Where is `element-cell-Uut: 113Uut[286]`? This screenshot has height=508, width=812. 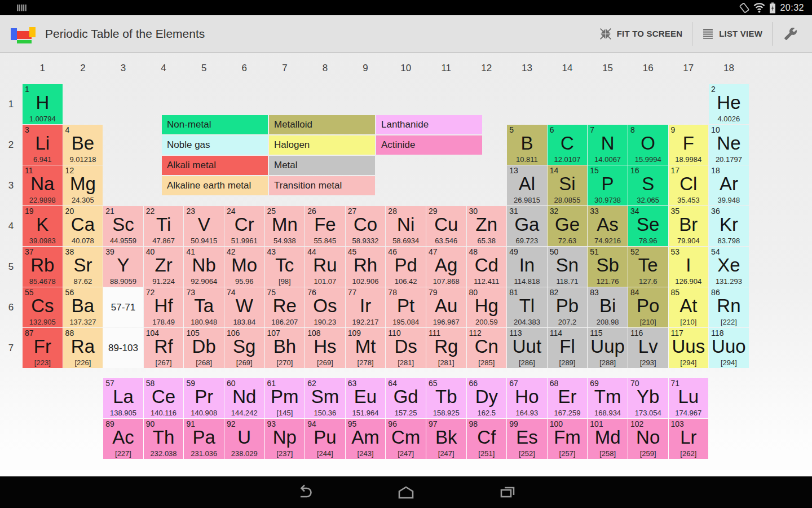 element-cell-Uut: 113Uut[286] is located at coordinates (527, 348).